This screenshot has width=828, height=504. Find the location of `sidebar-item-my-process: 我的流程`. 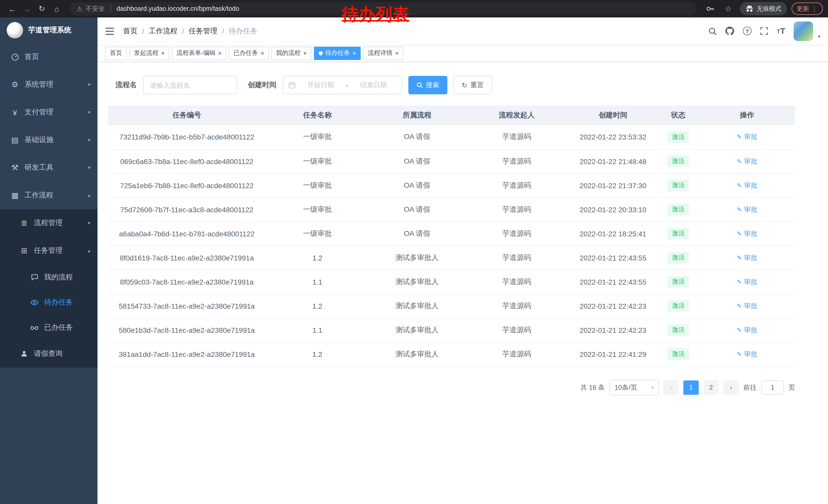

sidebar-item-my-process: 我的流程 is located at coordinates (49, 277).